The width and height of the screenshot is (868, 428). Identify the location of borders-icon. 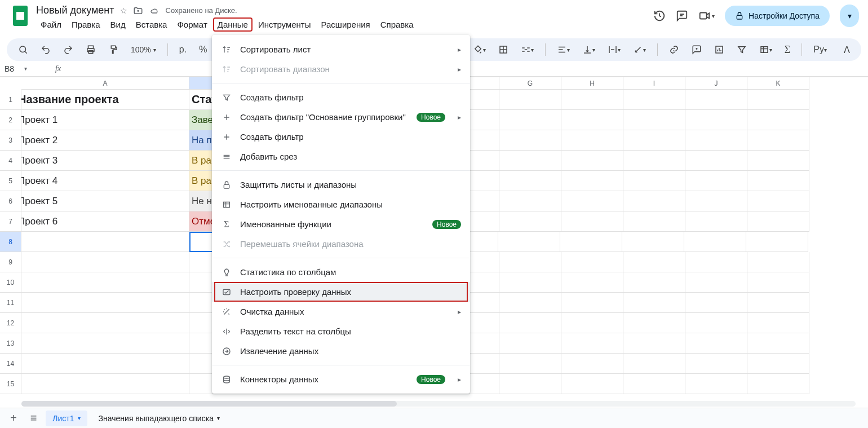
(503, 50).